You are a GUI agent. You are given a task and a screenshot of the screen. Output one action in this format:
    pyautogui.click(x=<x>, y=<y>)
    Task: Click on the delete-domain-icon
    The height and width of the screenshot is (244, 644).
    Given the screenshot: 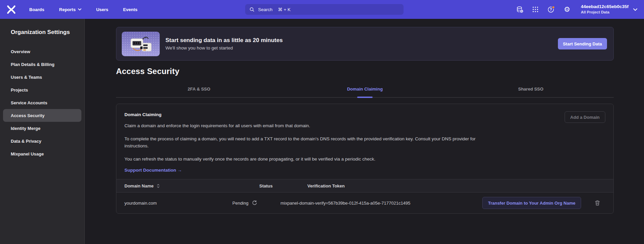 What is the action you would take?
    pyautogui.click(x=597, y=203)
    